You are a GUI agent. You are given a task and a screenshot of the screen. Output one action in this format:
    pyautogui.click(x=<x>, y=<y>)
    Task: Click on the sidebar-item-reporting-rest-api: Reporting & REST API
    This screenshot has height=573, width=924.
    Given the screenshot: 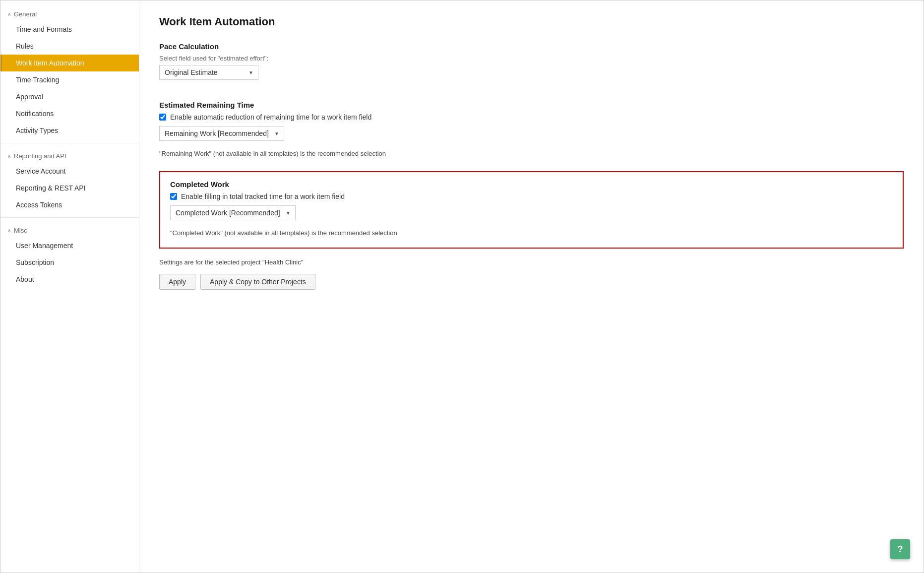 What is the action you would take?
    pyautogui.click(x=69, y=188)
    